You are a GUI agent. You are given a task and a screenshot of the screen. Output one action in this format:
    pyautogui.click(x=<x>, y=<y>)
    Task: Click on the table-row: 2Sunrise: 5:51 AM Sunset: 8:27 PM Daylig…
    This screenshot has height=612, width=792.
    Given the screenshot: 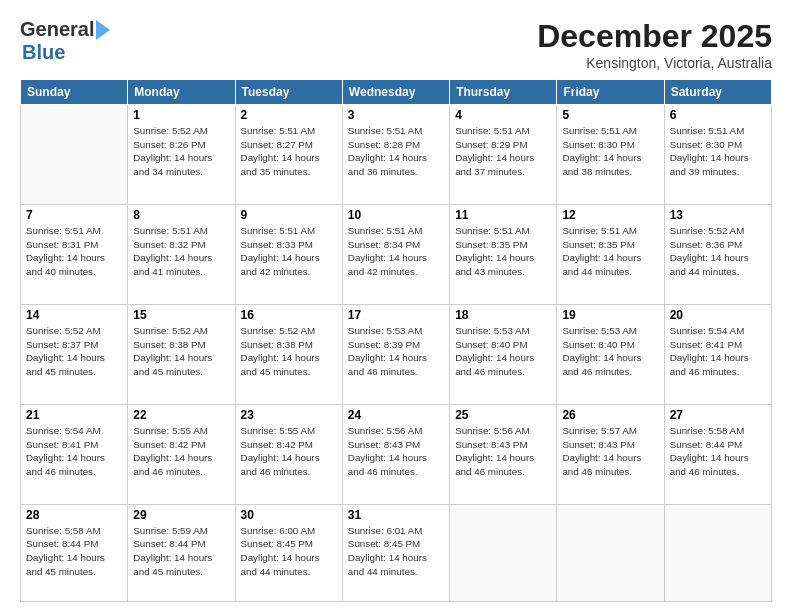 What is the action you would take?
    pyautogui.click(x=288, y=155)
    